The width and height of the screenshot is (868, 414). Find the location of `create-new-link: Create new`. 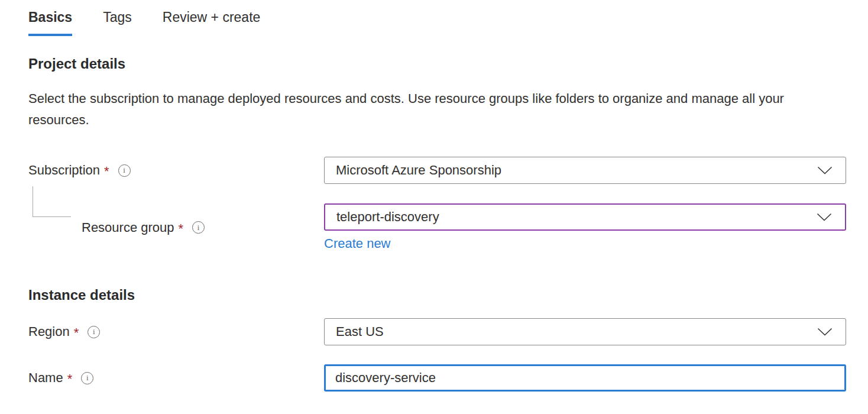

create-new-link: Create new is located at coordinates (357, 244).